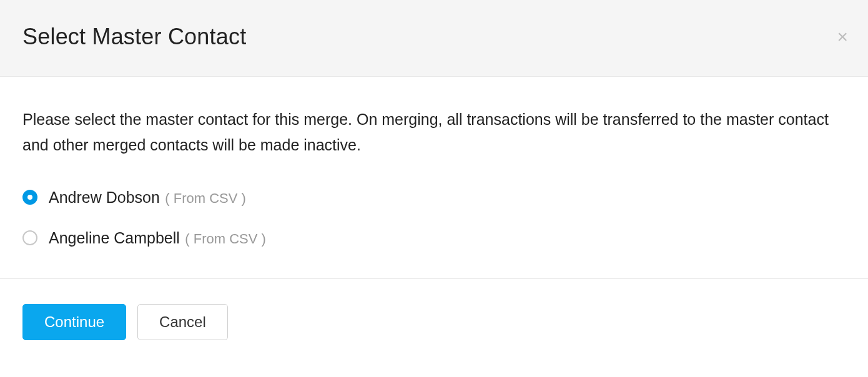 Image resolution: width=868 pixels, height=377 pixels. I want to click on merge-description: Please select the master contact for thi…, so click(434, 132).